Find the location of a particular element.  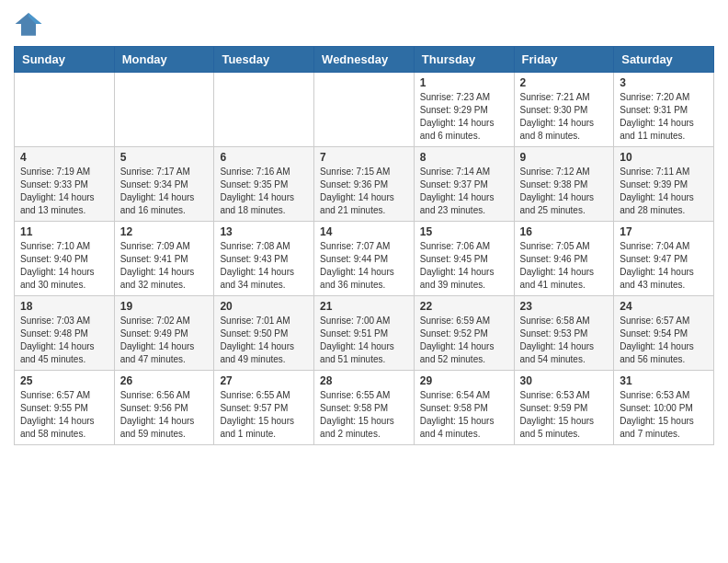

day-info: Sunrise: 7:19 AM Sunset: 9:33 PM Dayligh… is located at coordinates (64, 191).